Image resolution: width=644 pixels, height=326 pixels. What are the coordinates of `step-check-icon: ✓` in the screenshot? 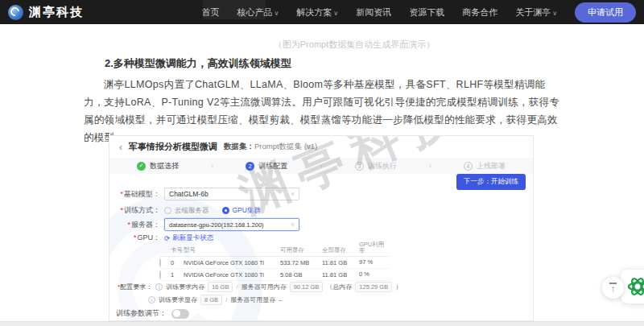 It's located at (142, 166).